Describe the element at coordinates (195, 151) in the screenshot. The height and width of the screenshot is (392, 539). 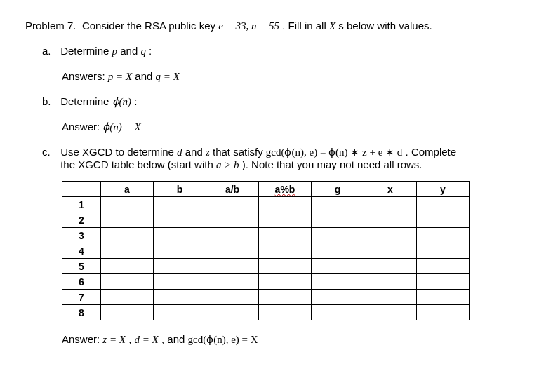
I see `part-c-and: and` at that location.